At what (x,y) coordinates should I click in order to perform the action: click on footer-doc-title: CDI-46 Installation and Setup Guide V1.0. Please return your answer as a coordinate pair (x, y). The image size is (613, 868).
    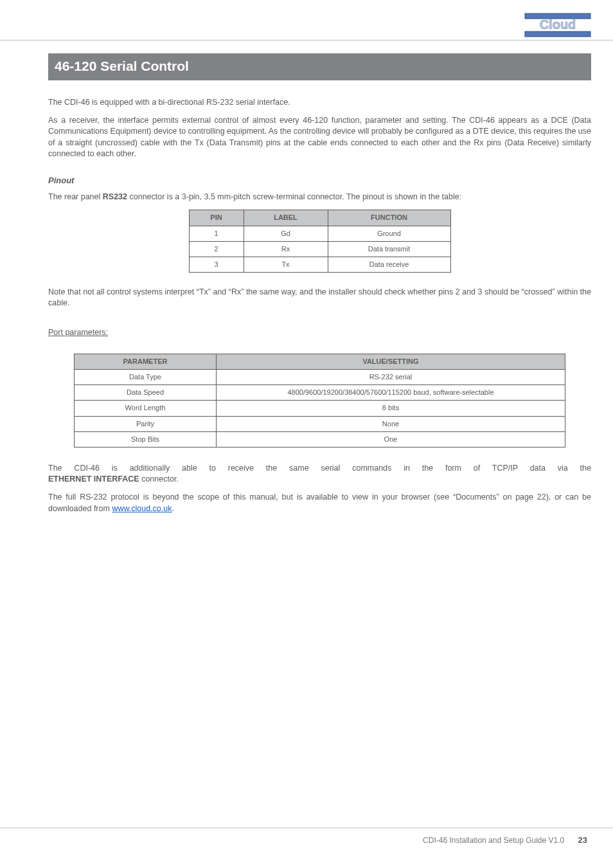
    Looking at the image, I should click on (493, 840).